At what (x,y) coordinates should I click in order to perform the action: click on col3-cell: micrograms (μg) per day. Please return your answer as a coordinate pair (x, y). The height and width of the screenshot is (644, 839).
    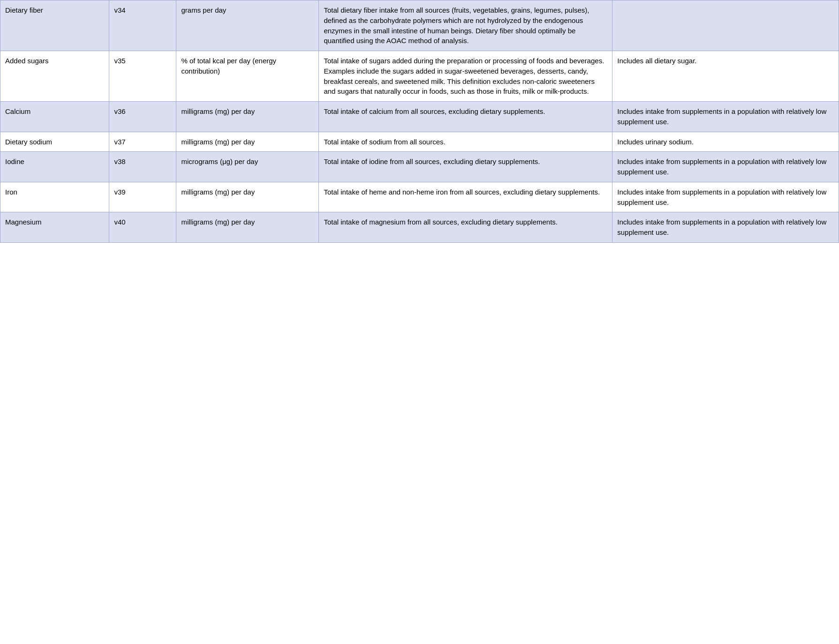
    Looking at the image, I should click on (248, 167).